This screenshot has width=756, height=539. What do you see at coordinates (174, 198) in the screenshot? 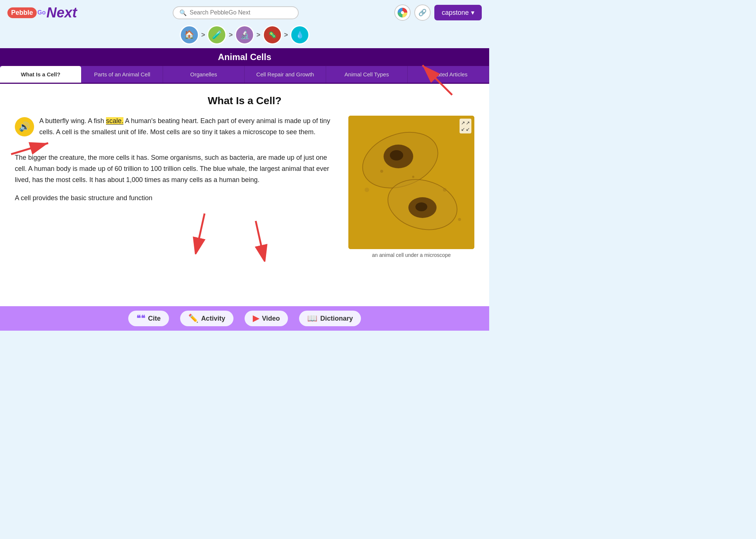
I see `paragraph-3: A cell provides the basic structure and …` at bounding box center [174, 198].